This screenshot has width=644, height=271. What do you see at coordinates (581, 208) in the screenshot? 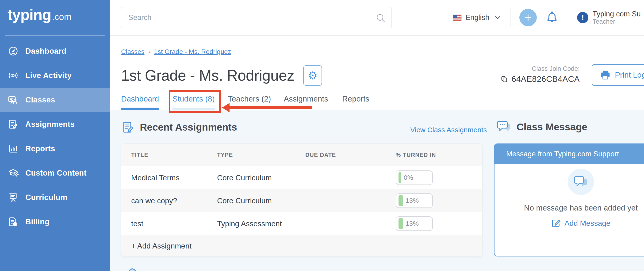
I see `no-message-text: No message has been added yet` at bounding box center [581, 208].